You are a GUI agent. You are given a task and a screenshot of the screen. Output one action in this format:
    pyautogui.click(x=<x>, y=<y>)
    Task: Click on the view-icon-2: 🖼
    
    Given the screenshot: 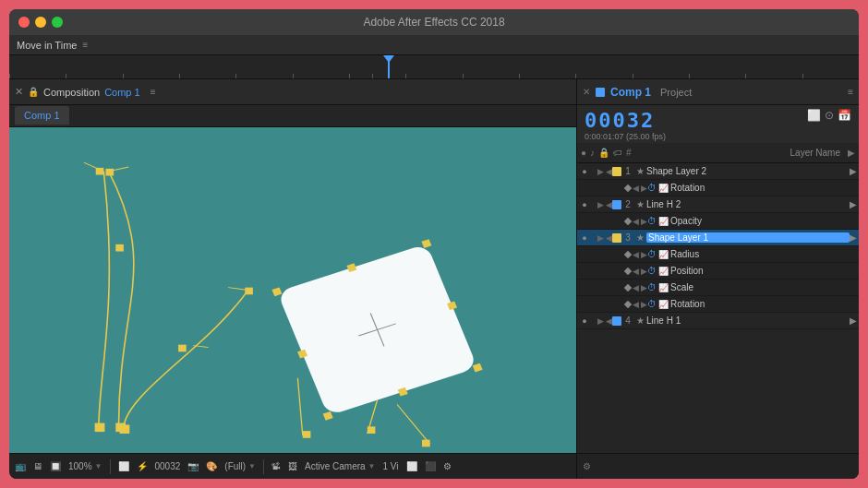 What is the action you would take?
    pyautogui.click(x=293, y=467)
    